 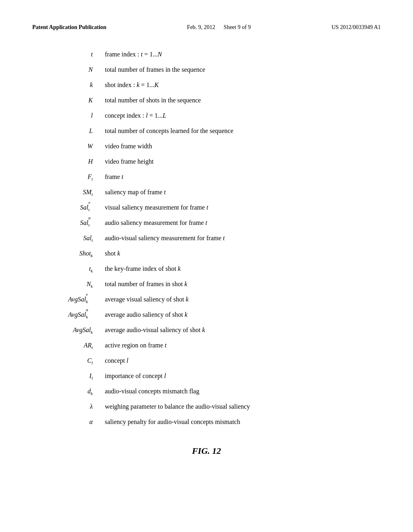 What do you see at coordinates (206, 317) in the screenshot?
I see `notation-row: AvgSalak average audio saliency of shot …` at bounding box center [206, 317].